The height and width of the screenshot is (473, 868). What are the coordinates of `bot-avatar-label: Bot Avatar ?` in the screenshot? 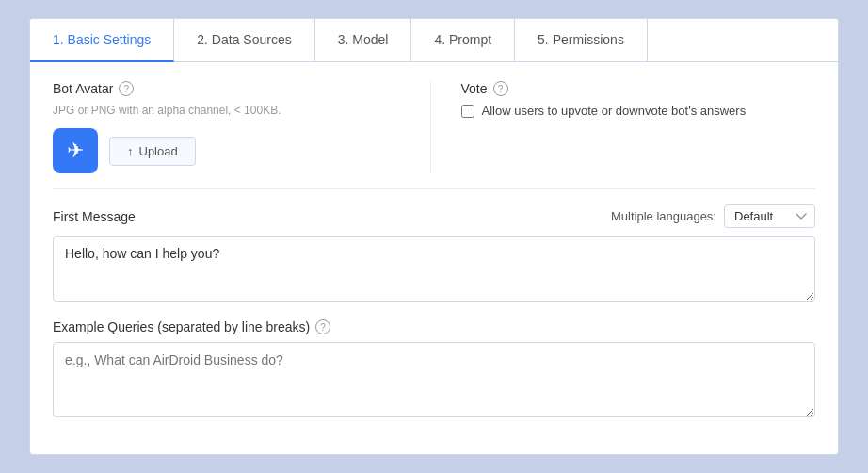 It's located at (230, 89).